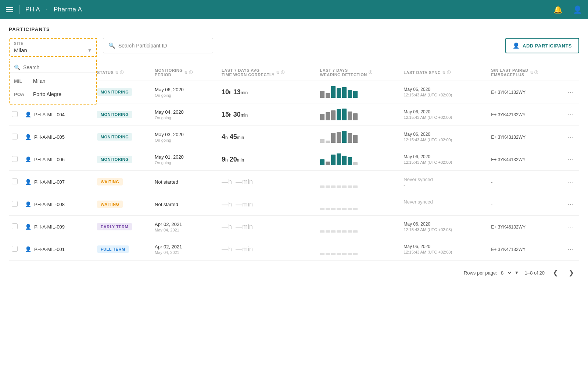  Describe the element at coordinates (123, 160) in the screenshot. I see `status-cell: MONITORING` at that location.